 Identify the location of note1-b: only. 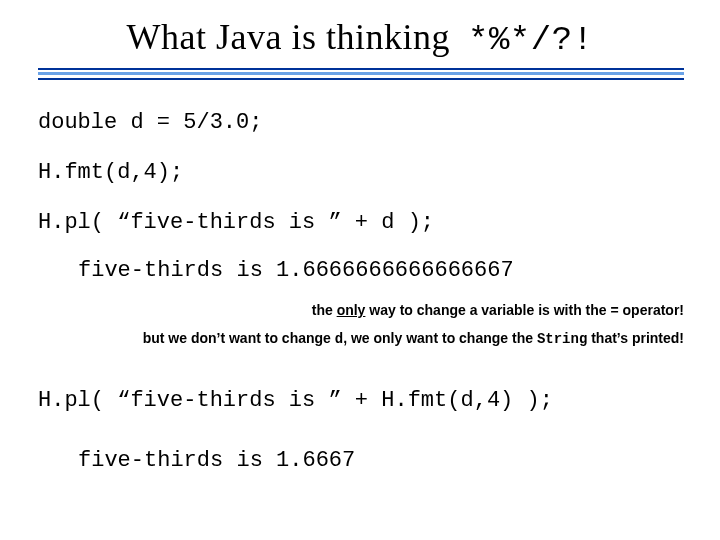
(352, 310).